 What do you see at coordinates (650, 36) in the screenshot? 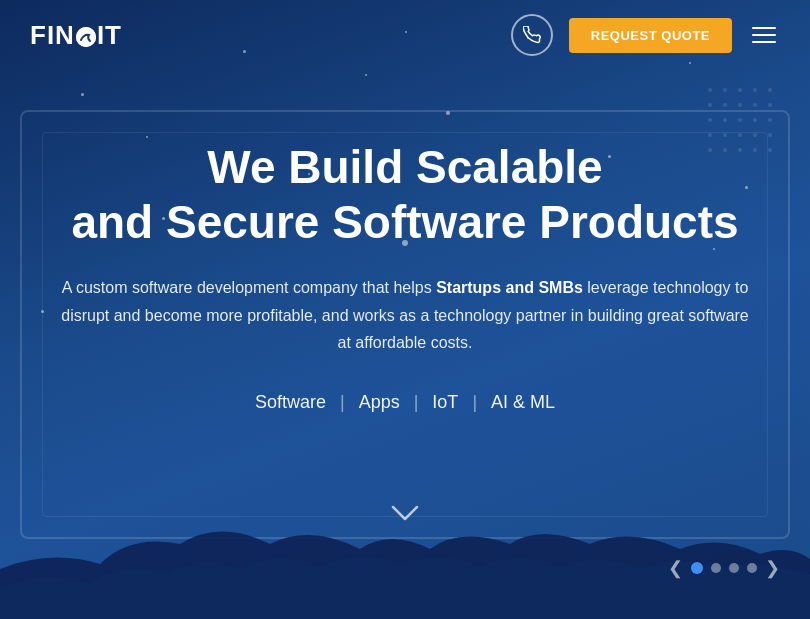
I see `request-quote-button: REQUEST QUOTE` at bounding box center [650, 36].